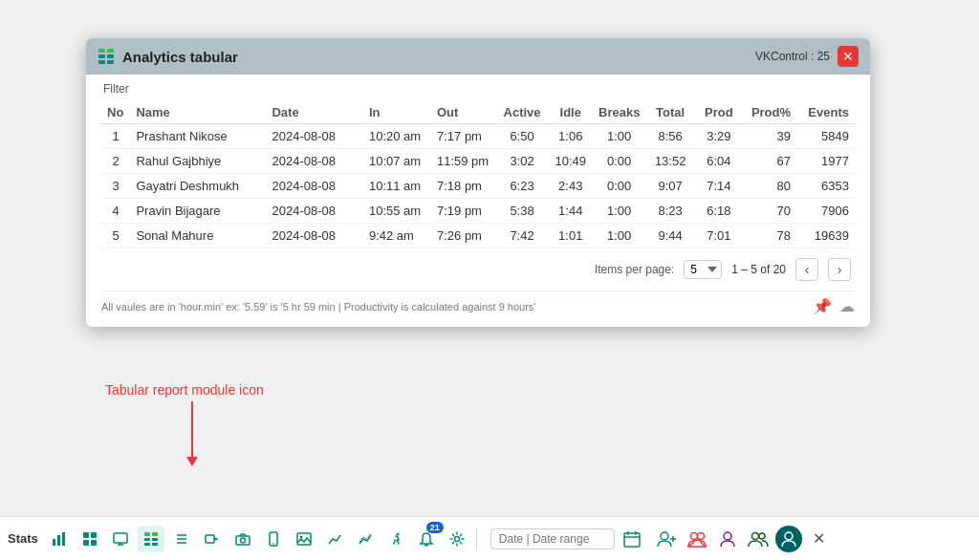  Describe the element at coordinates (568, 539) in the screenshot. I see `date-input-area` at that location.